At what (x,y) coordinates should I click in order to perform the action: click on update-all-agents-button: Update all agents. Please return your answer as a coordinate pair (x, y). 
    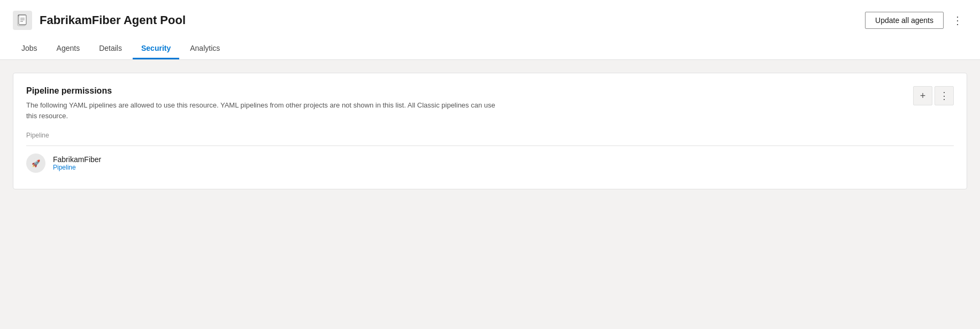
    Looking at the image, I should click on (904, 20).